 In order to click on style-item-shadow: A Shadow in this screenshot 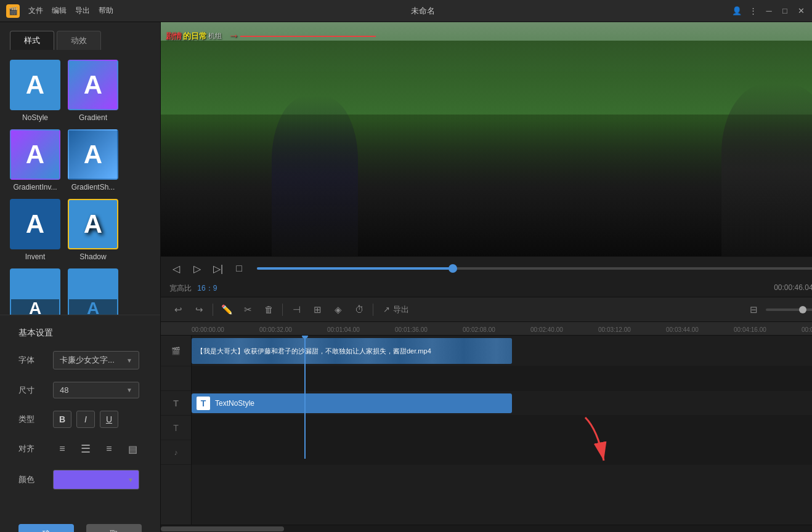, I will do `click(93, 230)`.